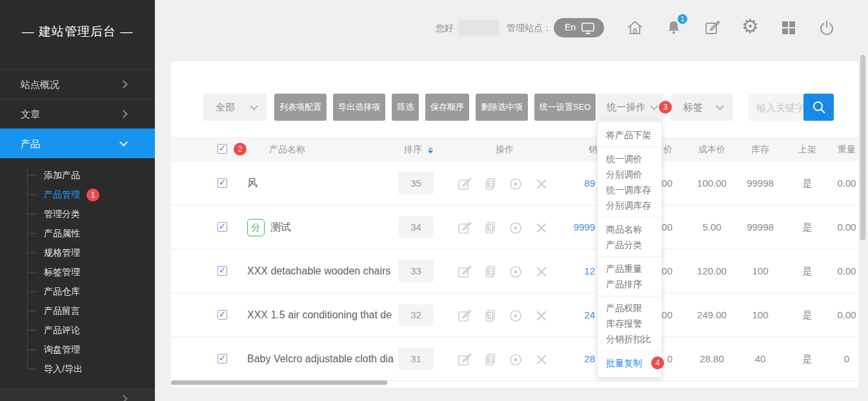 This screenshot has height=401, width=868. I want to click on sidebar-item-active: 产品管理1, so click(77, 194).